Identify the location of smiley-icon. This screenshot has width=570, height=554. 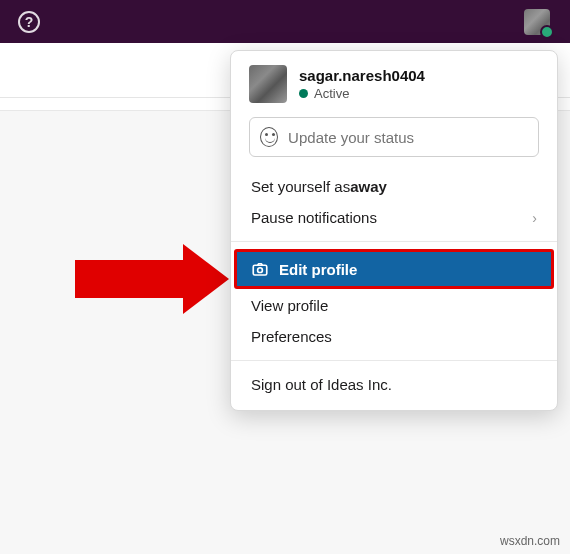
(269, 137).